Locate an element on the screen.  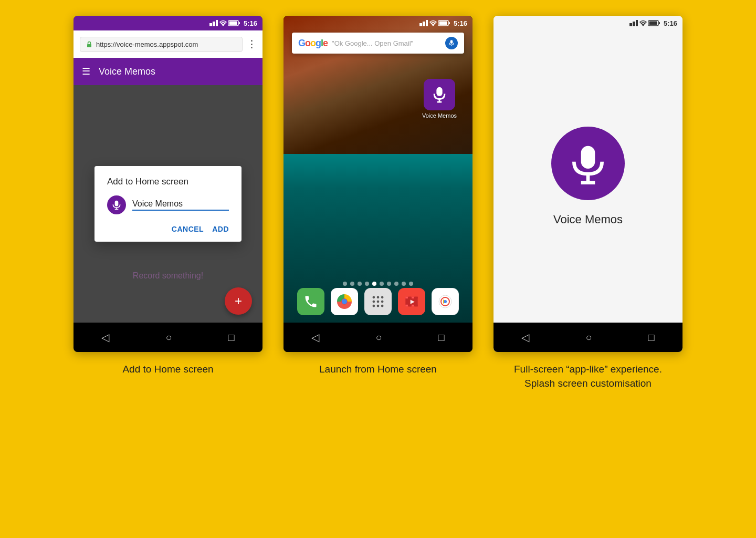
back-button3: ◁ is located at coordinates (525, 337).